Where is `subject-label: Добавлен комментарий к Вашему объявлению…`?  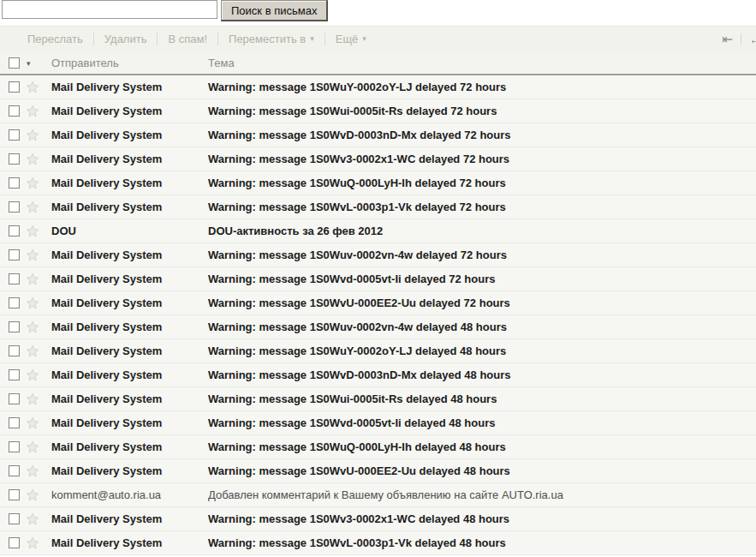
subject-label: Добавлен комментарий к Вашему объявлению… is located at coordinates (479, 495).